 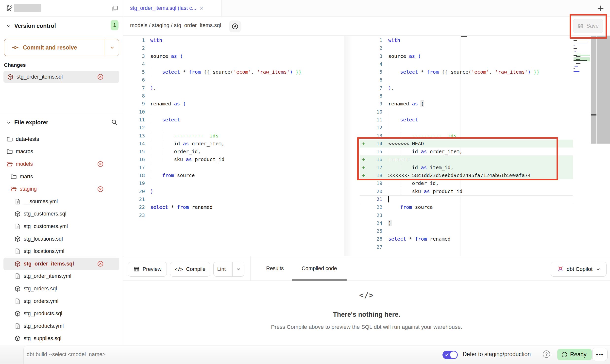 What do you see at coordinates (466, 231) in the screenshot?
I see `code-line: 25` at bounding box center [466, 231].